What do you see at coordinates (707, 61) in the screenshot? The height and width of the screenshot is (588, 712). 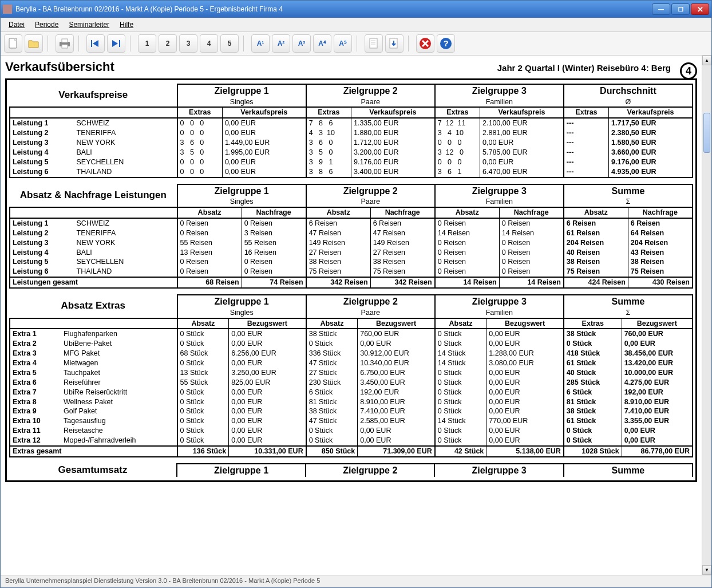 I see `scroll-up-button: ▲` at bounding box center [707, 61].